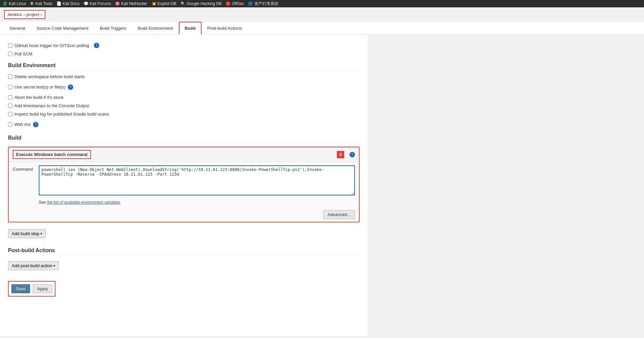  I want to click on tab-build: Build, so click(190, 28).